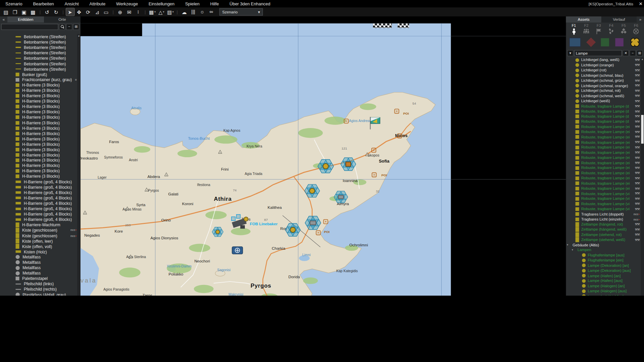 This screenshot has height=362, width=644. What do you see at coordinates (4, 19) in the screenshot?
I see `collapse-panel-icon: «` at bounding box center [4, 19].